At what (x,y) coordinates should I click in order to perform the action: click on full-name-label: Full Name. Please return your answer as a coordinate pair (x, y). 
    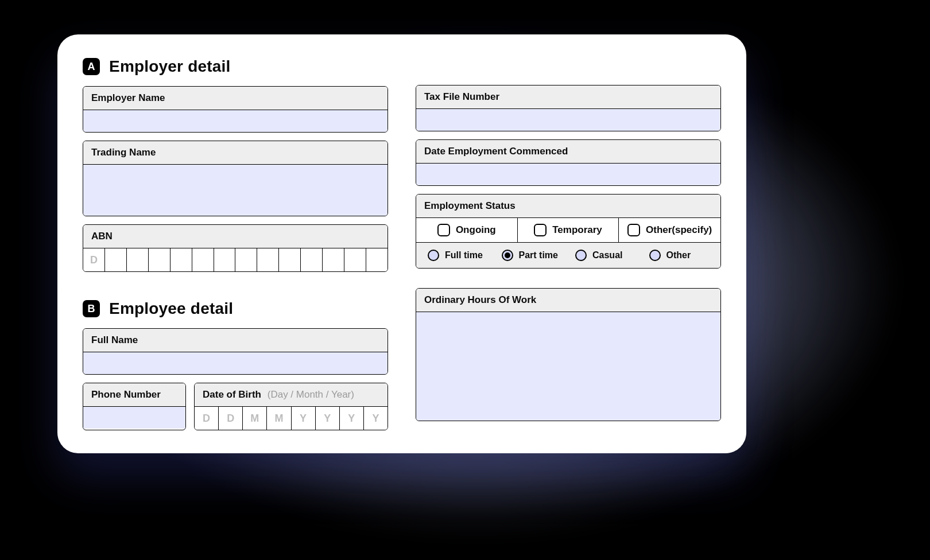
    Looking at the image, I should click on (235, 340).